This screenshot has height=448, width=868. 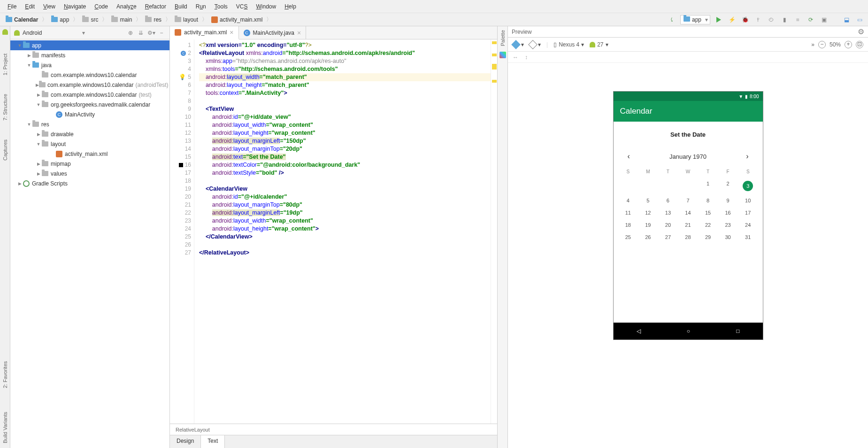 What do you see at coordinates (503, 55) in the screenshot?
I see `palette-swatch-icon` at bounding box center [503, 55].